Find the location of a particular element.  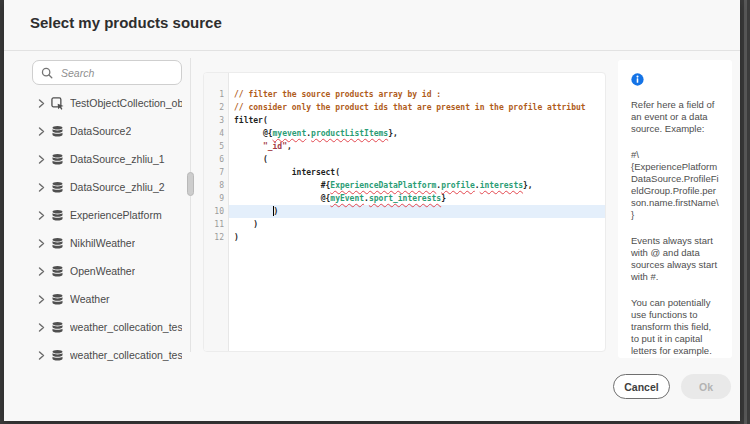

source-item: NikhilWeather is located at coordinates (107, 243).